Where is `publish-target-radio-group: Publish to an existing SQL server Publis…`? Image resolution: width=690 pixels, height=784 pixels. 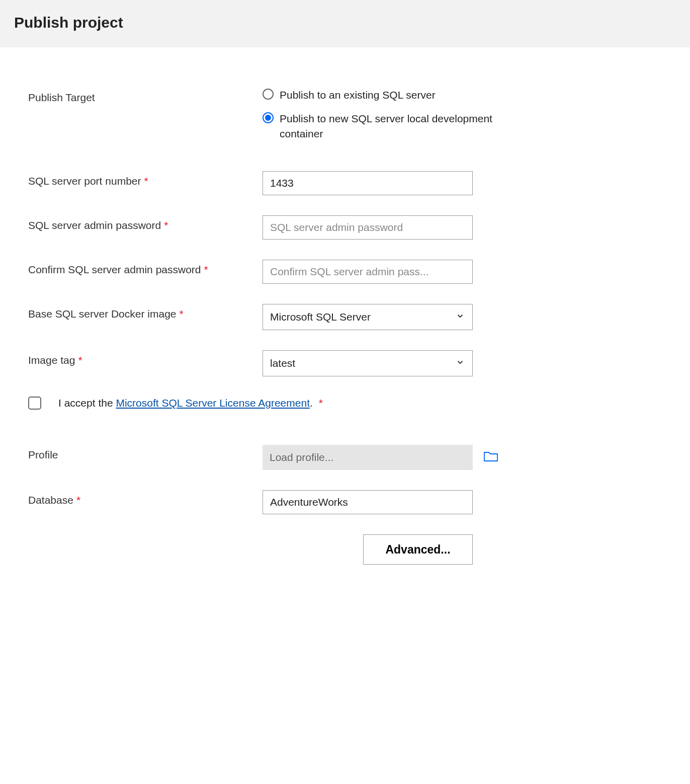 publish-target-radio-group: Publish to an existing SQL server Publis… is located at coordinates (382, 114).